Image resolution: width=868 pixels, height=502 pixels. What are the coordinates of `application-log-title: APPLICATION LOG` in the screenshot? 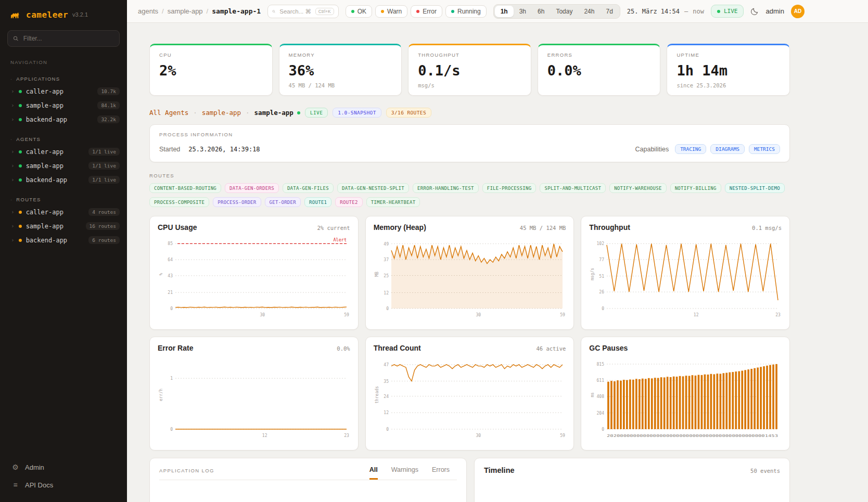 It's located at (187, 473).